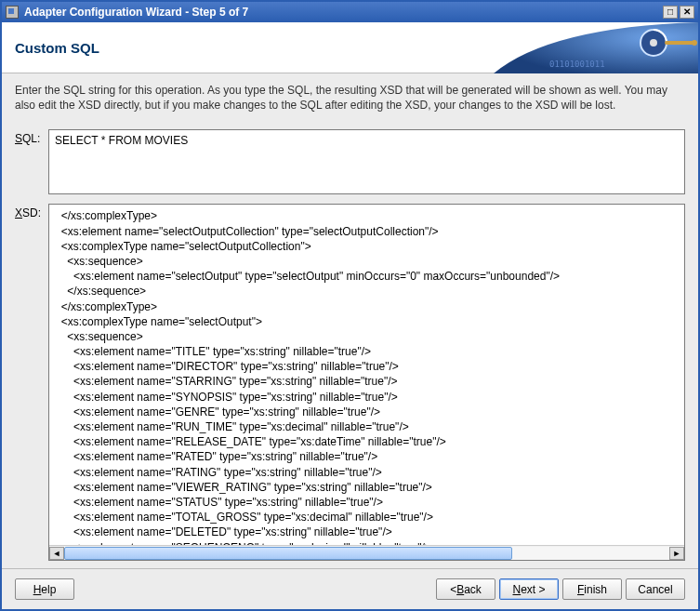  Describe the element at coordinates (32, 382) in the screenshot. I see `xsd-label: XSD:` at that location.